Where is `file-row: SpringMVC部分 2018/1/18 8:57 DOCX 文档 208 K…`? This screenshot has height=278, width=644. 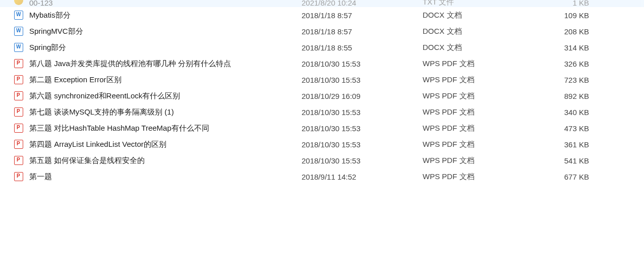
file-row: SpringMVC部分 2018/1/18 8:57 DOCX 文档 208 K… is located at coordinates (322, 31).